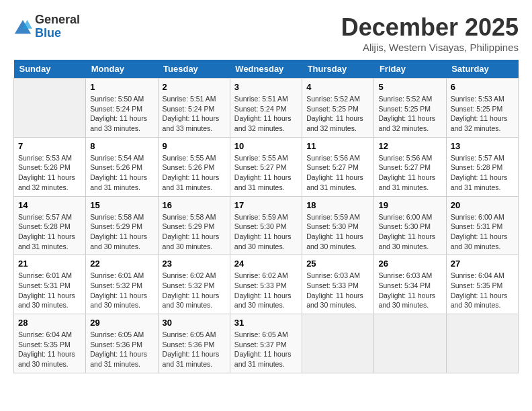  What do you see at coordinates (58, 27) in the screenshot?
I see `logo-text: General Blue` at bounding box center [58, 27].